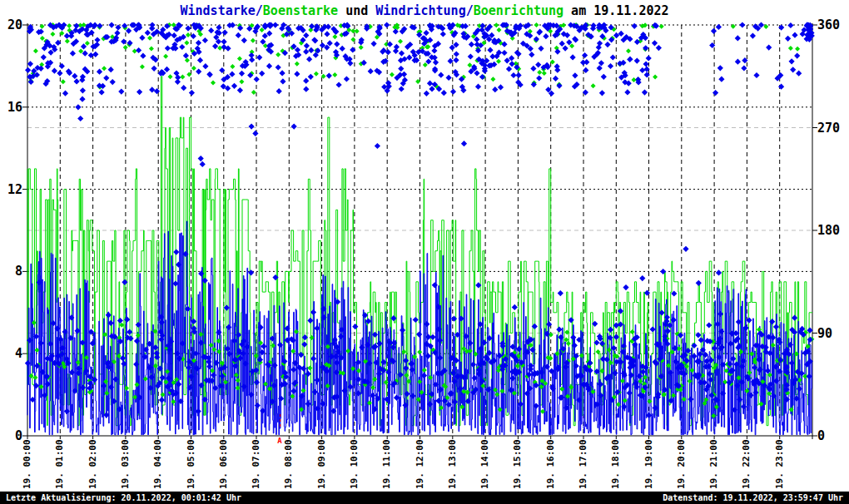 The width and height of the screenshot is (849, 504). I want to click on status-last-update-label: Letzte Aktualisierung: 20.11.2022, 00:01…, so click(123, 497).